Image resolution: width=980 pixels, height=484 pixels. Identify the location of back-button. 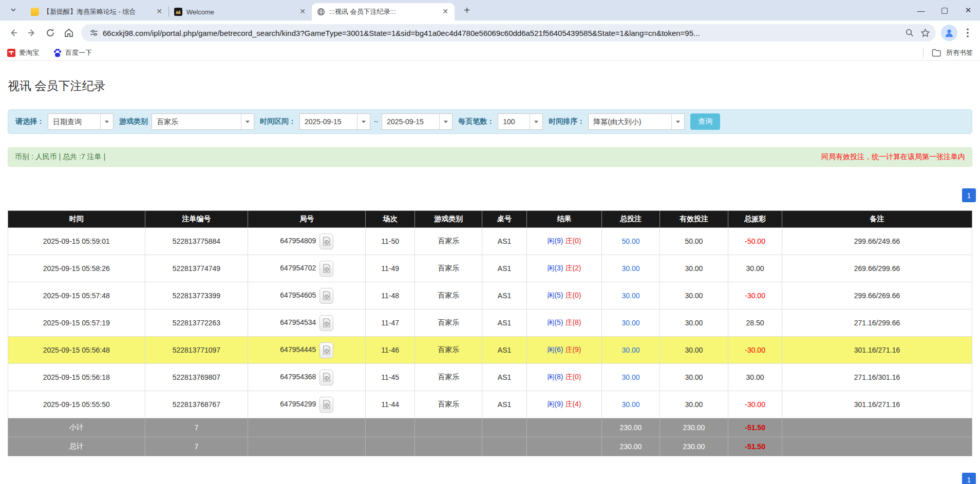
(13, 33).